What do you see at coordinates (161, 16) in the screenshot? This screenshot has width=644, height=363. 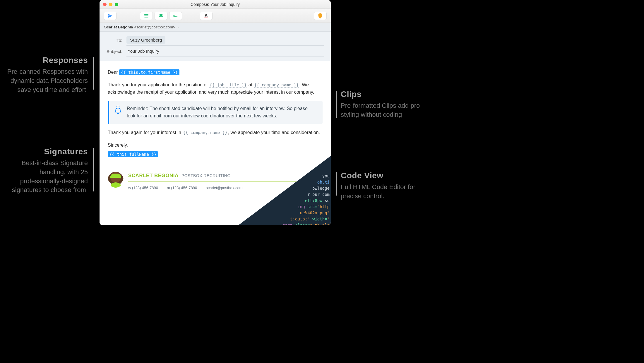 I see `clips-button` at bounding box center [161, 16].